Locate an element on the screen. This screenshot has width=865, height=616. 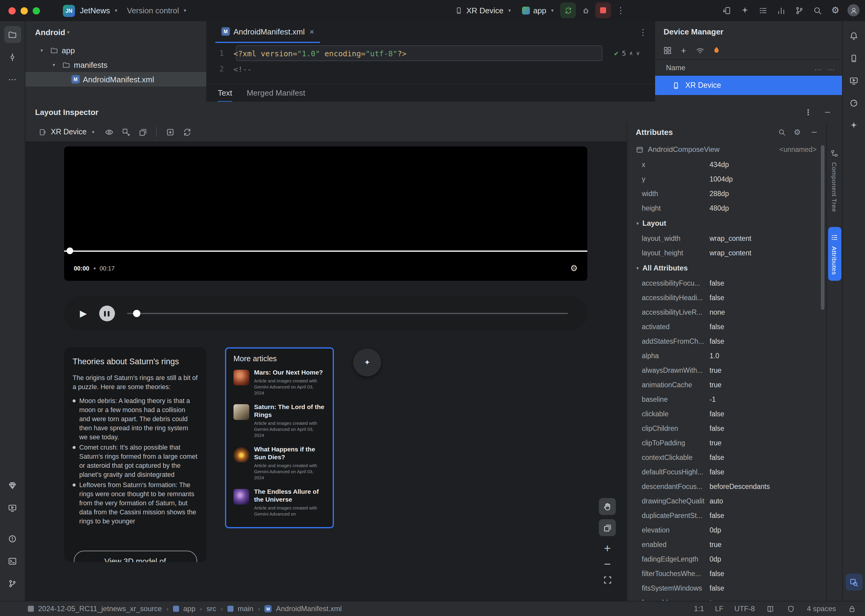
attribute-row: alpha 1.0 is located at coordinates (727, 356).